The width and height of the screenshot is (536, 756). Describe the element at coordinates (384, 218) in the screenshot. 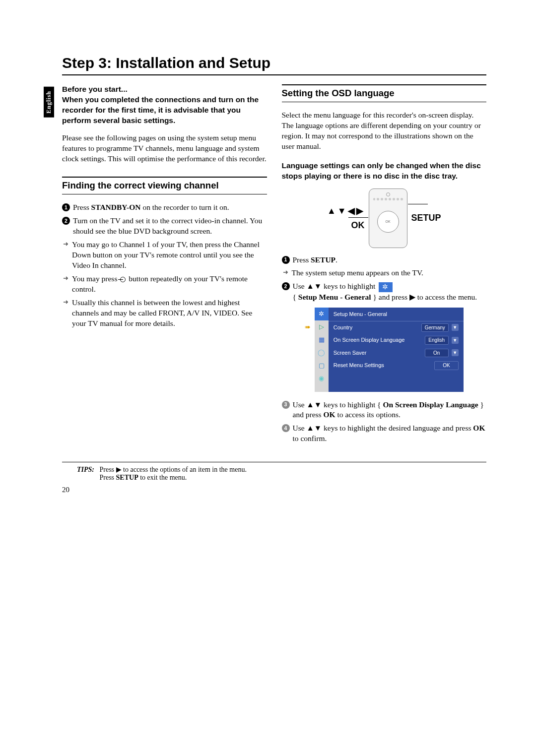

I see `remote-diagram: ▲▼◀▶ OK OK SETUP` at that location.